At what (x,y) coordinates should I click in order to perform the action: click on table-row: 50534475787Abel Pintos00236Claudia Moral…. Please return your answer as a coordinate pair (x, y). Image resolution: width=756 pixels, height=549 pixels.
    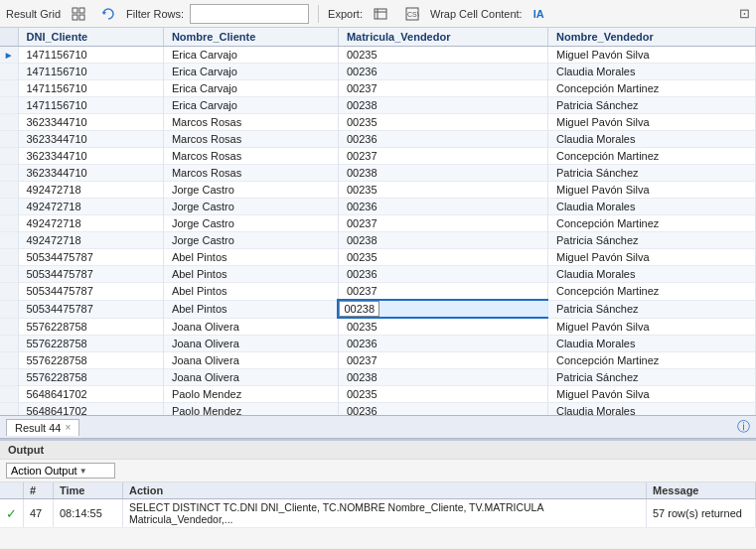
    Looking at the image, I should click on (378, 274).